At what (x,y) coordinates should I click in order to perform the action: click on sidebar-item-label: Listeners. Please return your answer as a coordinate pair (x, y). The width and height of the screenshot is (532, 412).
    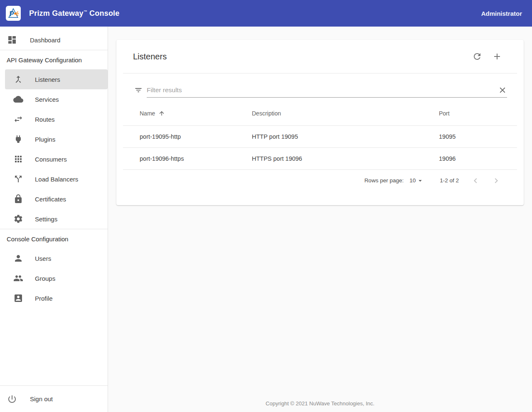
    Looking at the image, I should click on (47, 80).